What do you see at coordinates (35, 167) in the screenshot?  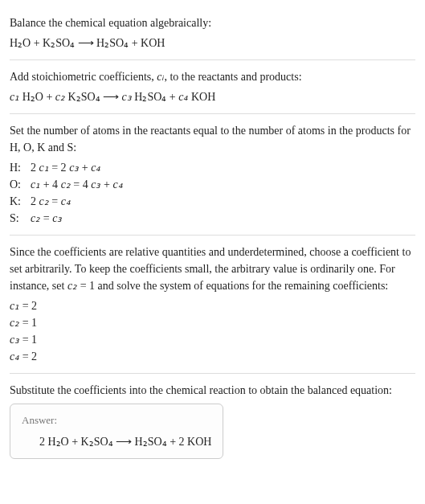 I see `h-pre: 2` at bounding box center [35, 167].